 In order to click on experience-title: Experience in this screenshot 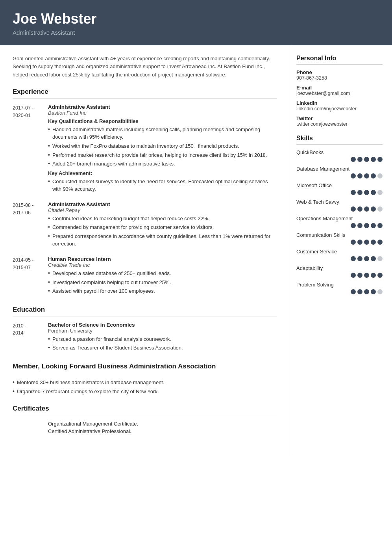, I will do `click(145, 92)`.